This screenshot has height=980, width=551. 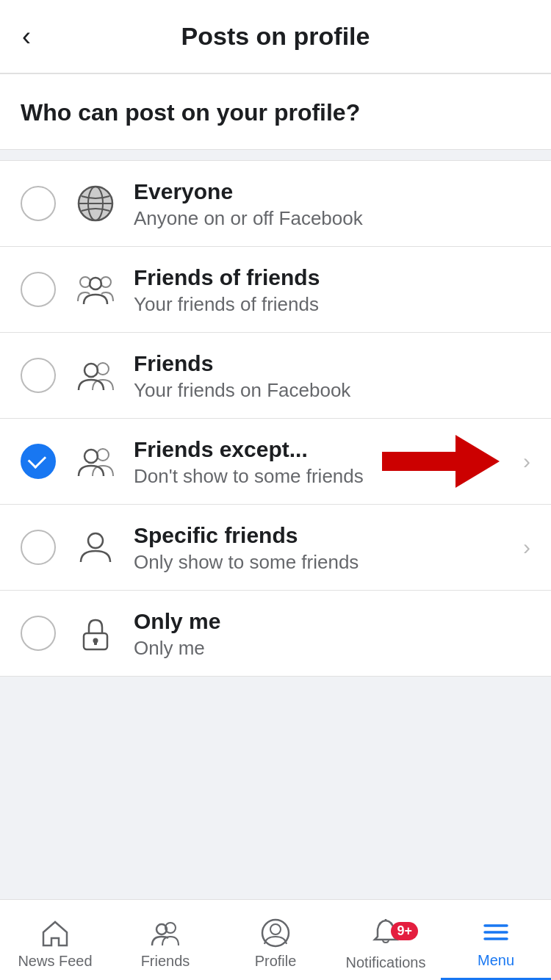 What do you see at coordinates (386, 962) in the screenshot?
I see `nav-label-notifications: Notifications` at bounding box center [386, 962].